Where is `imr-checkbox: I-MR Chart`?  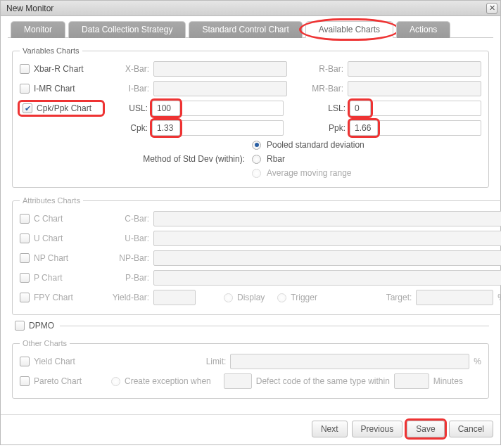 imr-checkbox: I-MR Chart is located at coordinates (62, 89).